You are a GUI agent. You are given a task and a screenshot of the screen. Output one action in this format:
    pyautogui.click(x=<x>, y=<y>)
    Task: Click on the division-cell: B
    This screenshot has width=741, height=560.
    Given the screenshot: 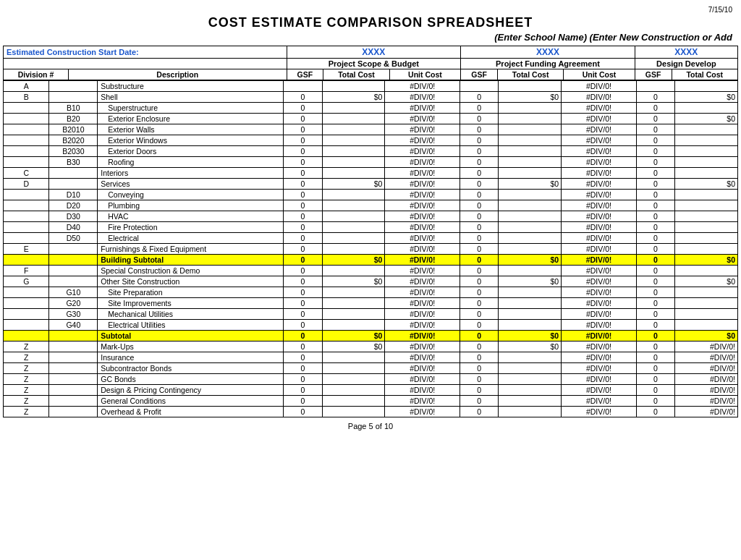 What is the action you would take?
    pyautogui.click(x=26, y=97)
    